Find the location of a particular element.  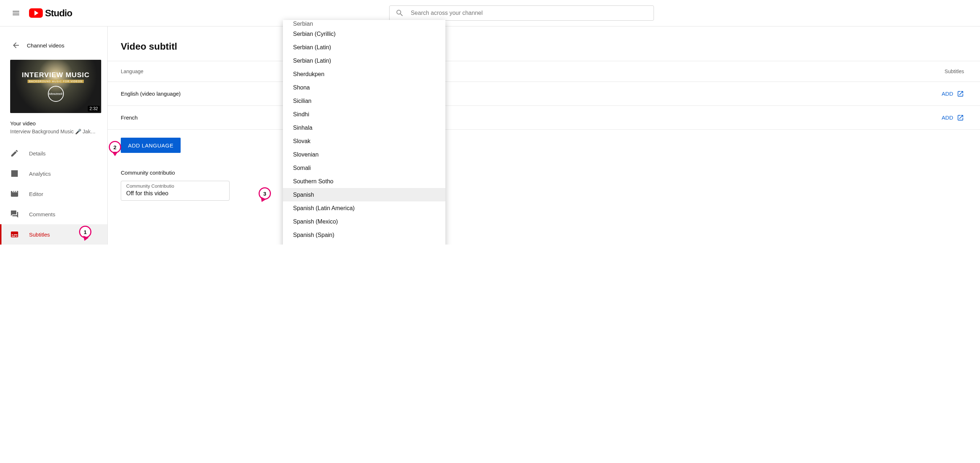

dropdown-item: Spanish (Spain) is located at coordinates (364, 235).